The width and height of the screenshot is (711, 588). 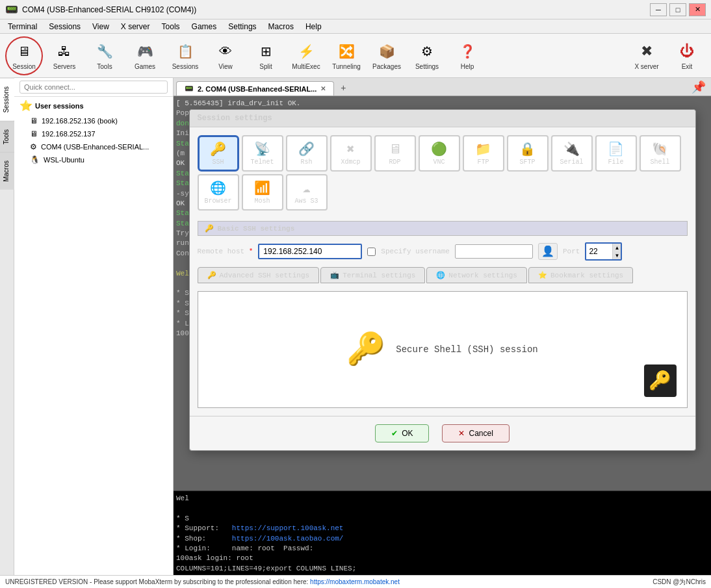 I want to click on status-link: https://mobaxterm.mobatek.net, so click(x=355, y=582).